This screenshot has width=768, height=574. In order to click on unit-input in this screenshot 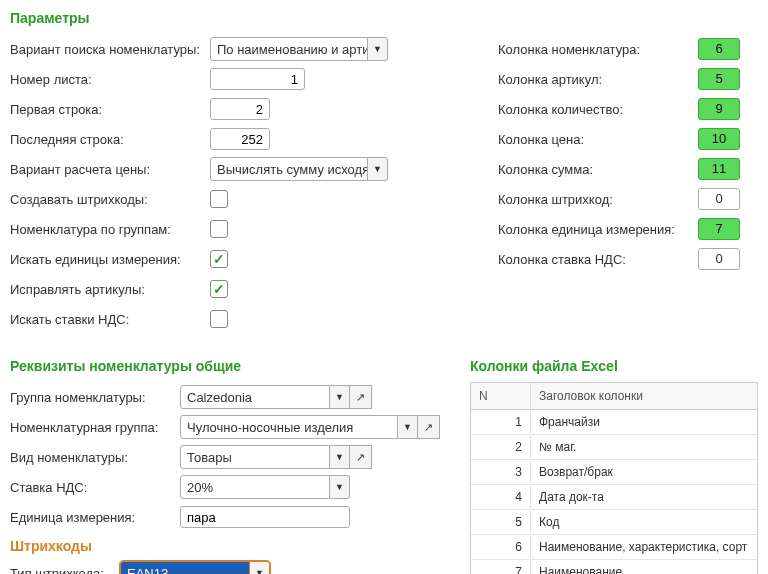, I will do `click(265, 517)`.